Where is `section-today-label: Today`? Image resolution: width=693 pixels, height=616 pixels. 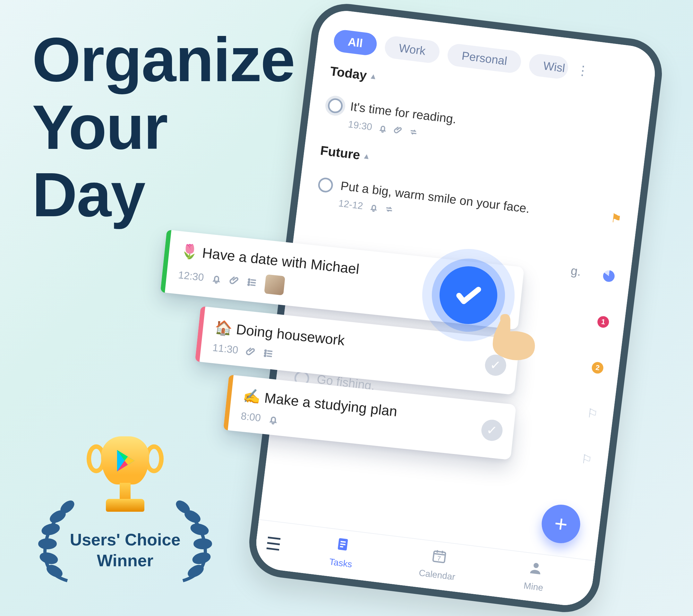 section-today-label: Today is located at coordinates (349, 73).